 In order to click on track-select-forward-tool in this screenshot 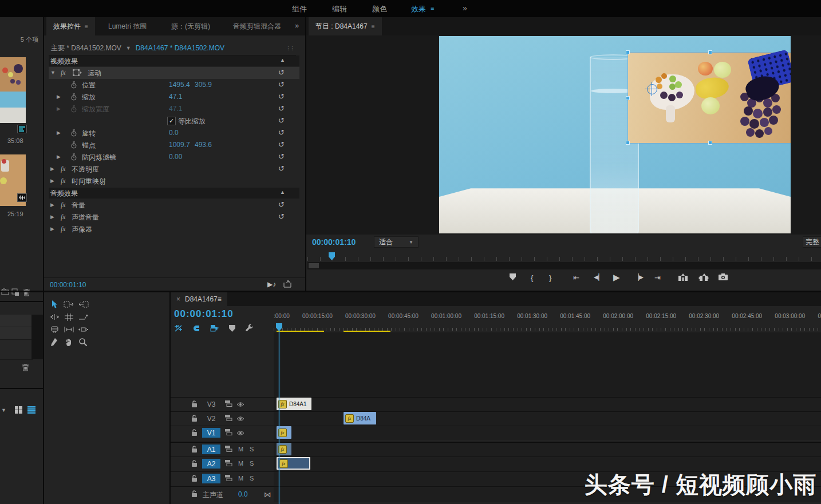, I will do `click(69, 304)`.